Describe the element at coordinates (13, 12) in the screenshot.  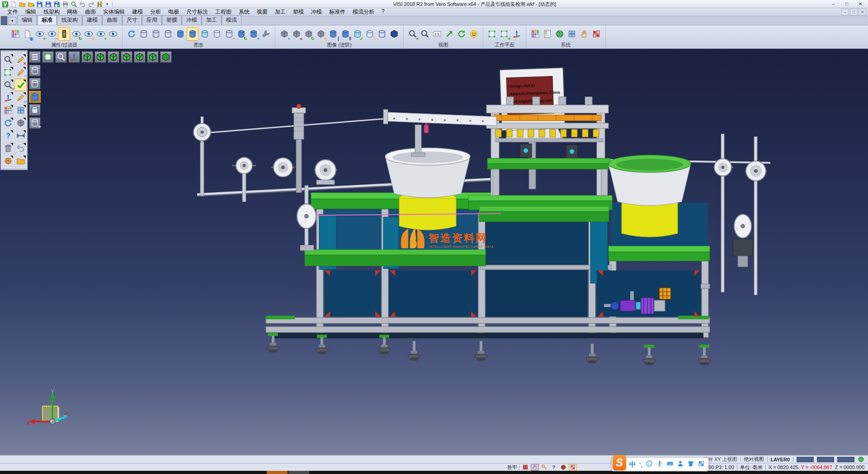
I see `menu-文件: 文件` at that location.